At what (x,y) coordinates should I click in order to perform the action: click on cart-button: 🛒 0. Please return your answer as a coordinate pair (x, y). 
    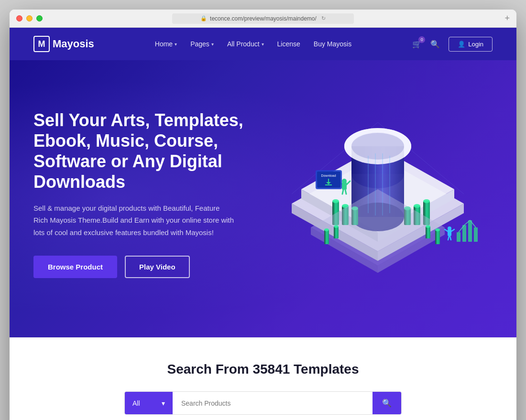
    Looking at the image, I should click on (417, 44).